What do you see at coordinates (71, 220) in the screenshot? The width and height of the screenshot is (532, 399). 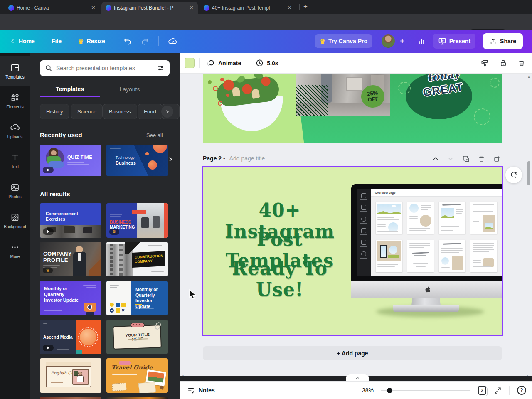 I see `template-thumb-commencement: Commencement Exercises` at bounding box center [71, 220].